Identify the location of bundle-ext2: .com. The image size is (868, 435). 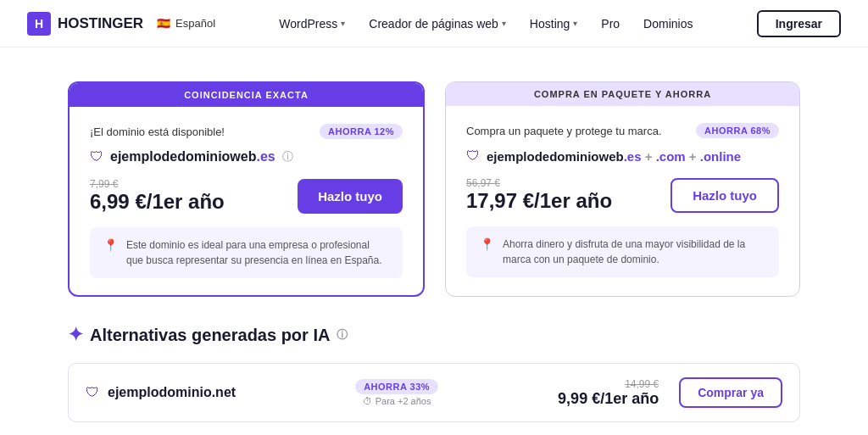
(671, 156).